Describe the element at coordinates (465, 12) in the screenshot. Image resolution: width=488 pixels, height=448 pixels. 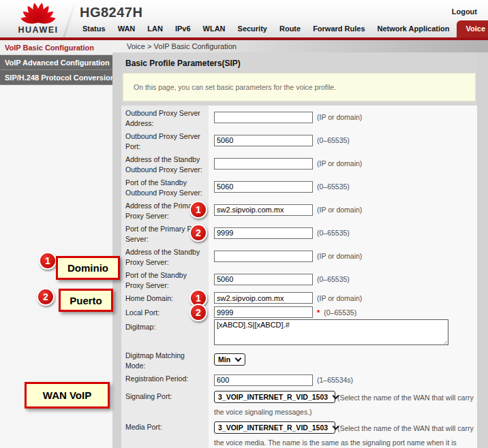
I see `logout-link: Logout` at that location.